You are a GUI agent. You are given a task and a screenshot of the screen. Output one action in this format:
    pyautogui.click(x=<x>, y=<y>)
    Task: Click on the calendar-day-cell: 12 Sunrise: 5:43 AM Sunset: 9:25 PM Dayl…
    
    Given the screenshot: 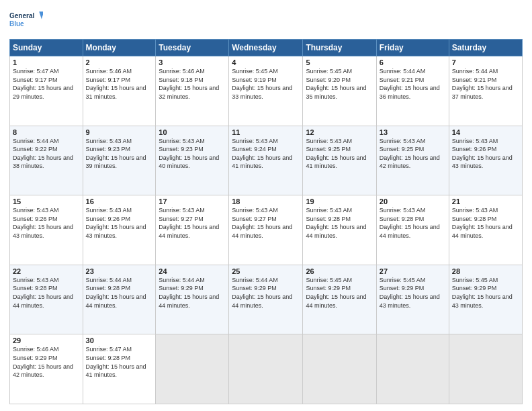 What is the action you would take?
    pyautogui.click(x=340, y=161)
    